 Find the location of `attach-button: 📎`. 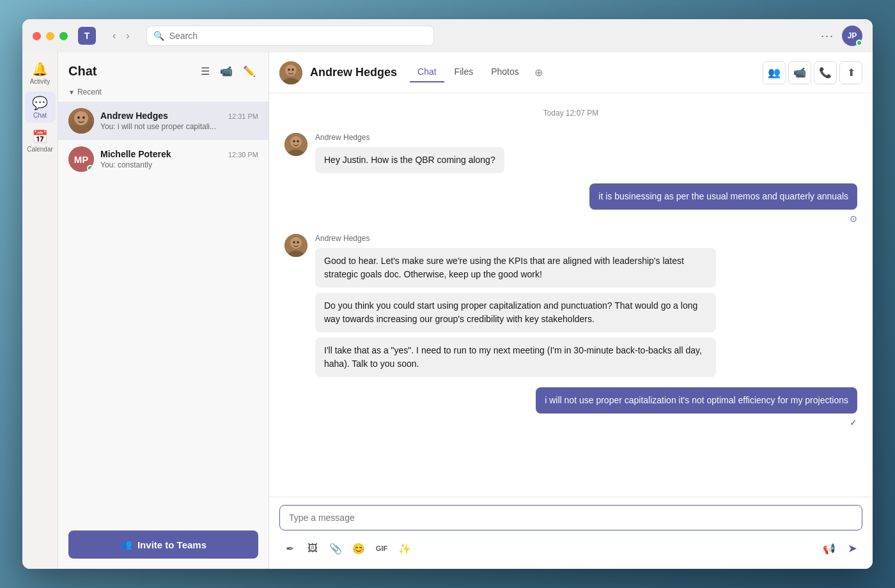

attach-button: 📎 is located at coordinates (336, 548).